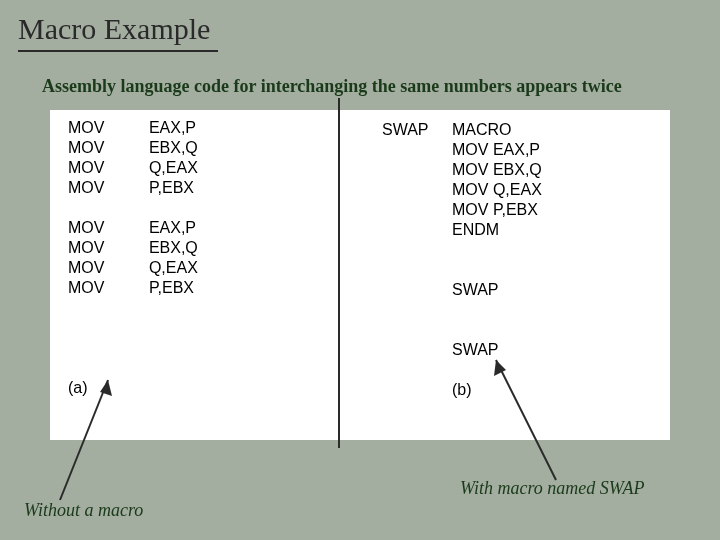 The image size is (720, 540). What do you see at coordinates (497, 260) in the screenshot?
I see `code-column-b-body: MACRO MOV EAX,P MOV EBX,Q MOV Q,EAX MOV …` at bounding box center [497, 260].